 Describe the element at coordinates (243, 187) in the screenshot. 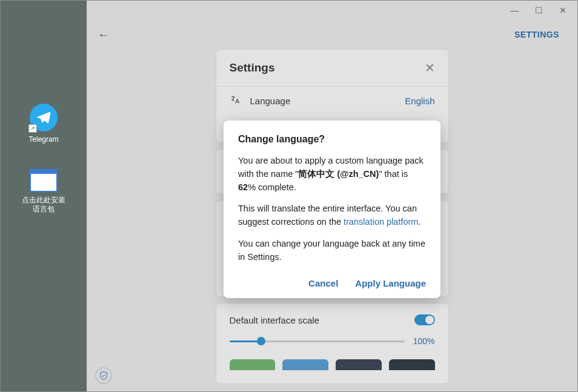

I see `modal-percent: 62` at that location.